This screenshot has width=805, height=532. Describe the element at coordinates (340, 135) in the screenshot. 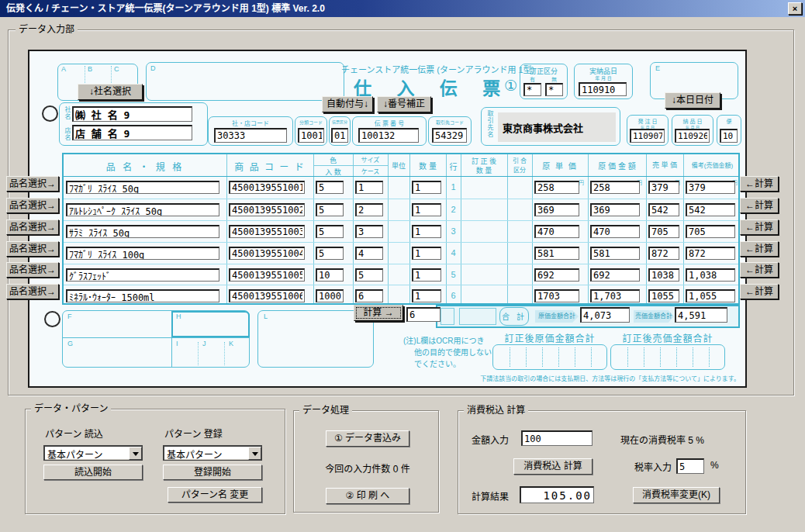

I see `slip-class-field` at that location.